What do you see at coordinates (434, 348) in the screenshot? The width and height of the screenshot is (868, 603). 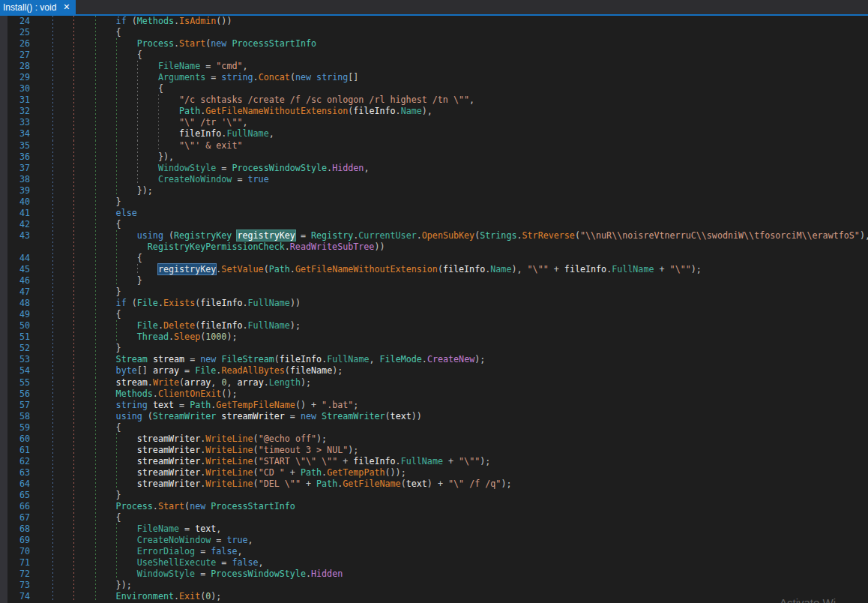 I see `code-line: 52 }` at bounding box center [434, 348].